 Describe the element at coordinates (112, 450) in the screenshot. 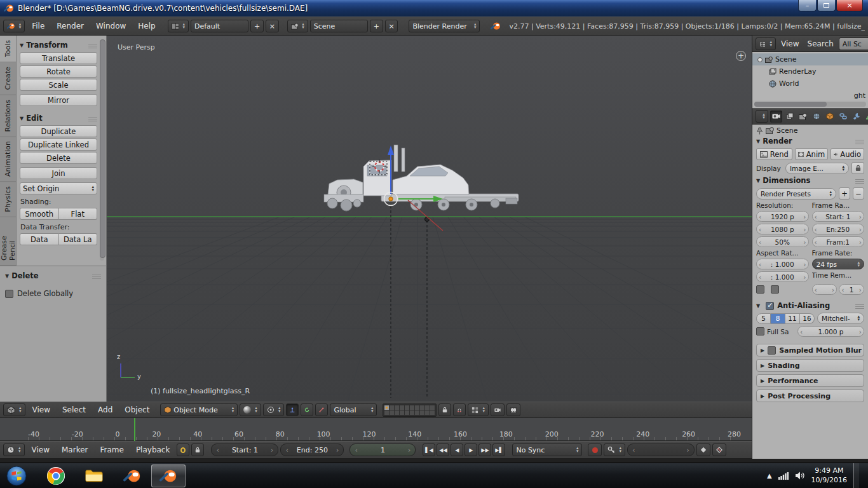

I see `menu-frame: Frame` at that location.